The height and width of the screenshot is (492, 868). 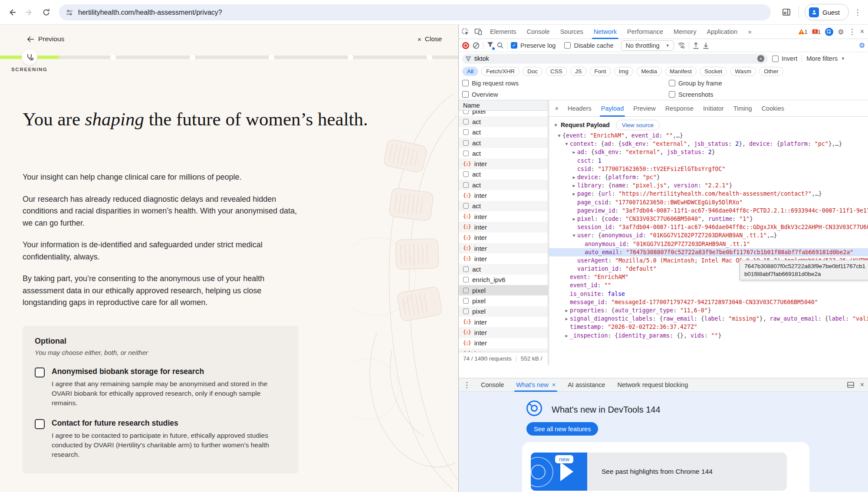 I want to click on chip-font: Font, so click(x=601, y=71).